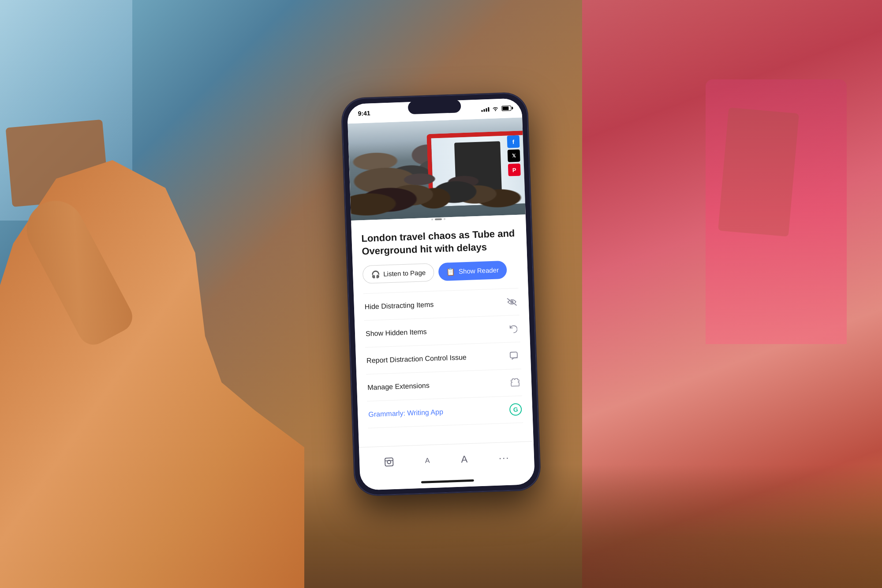 The image size is (882, 588). I want to click on bg-table-left, so click(57, 163).